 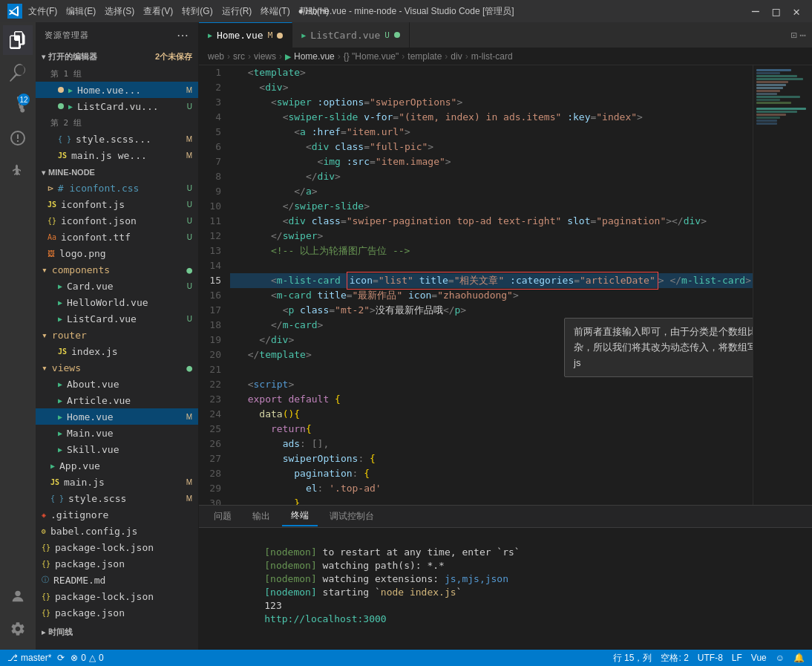 I want to click on status-spaces: 空格: 2, so click(x=674, y=658).